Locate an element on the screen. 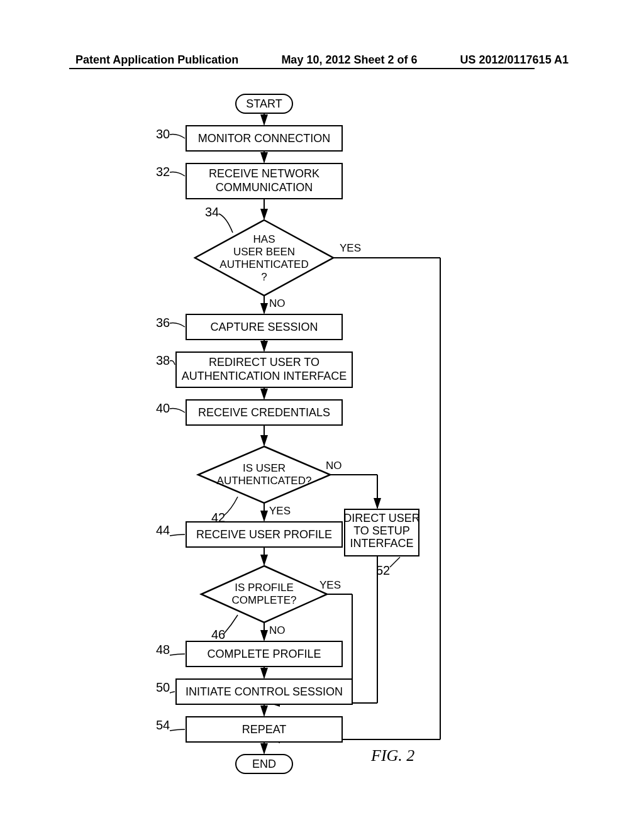 Image resolution: width=644 pixels, height=830 pixels. box-52-l1: DIRECT USER is located at coordinates (382, 518).